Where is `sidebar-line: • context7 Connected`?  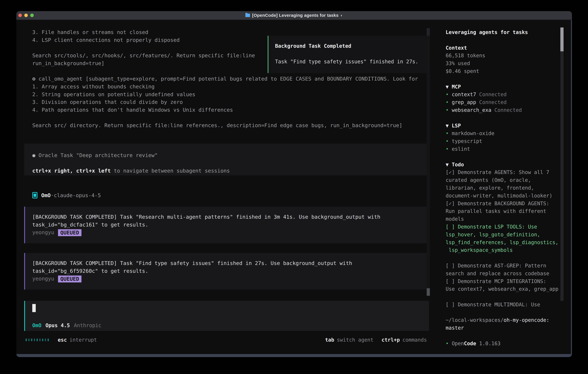 sidebar-line: • context7 Connected is located at coordinates (503, 94).